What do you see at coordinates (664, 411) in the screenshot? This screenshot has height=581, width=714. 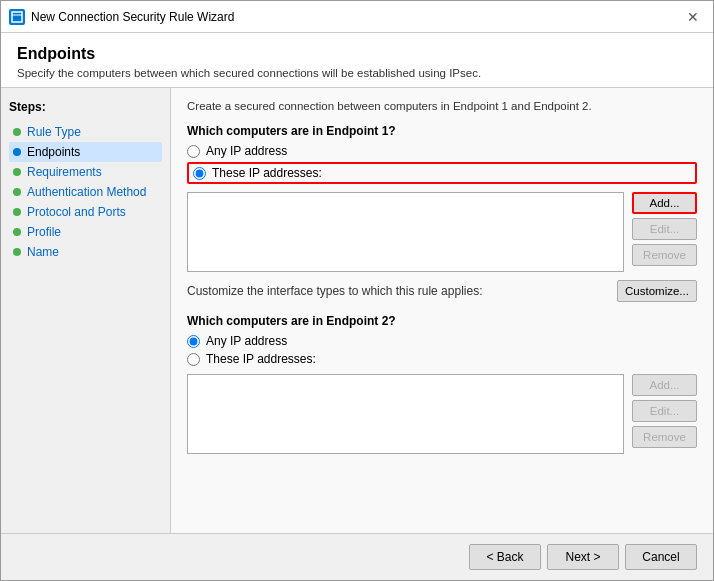 I see `endpoint2-edit-button: Edit...` at bounding box center [664, 411].